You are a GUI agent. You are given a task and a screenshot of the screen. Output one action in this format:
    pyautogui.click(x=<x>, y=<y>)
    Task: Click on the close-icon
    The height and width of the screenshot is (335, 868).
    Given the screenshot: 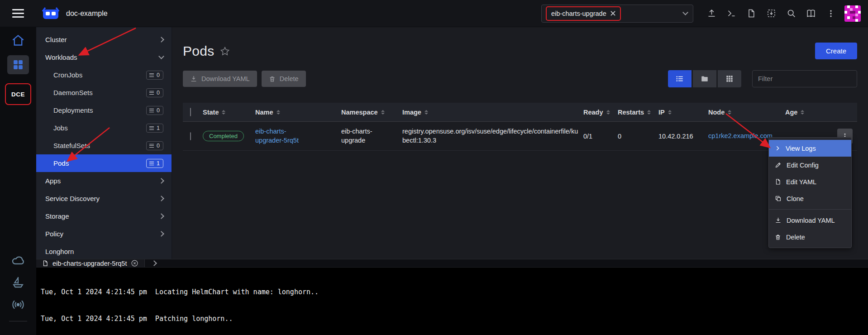 What is the action you would take?
    pyautogui.click(x=613, y=14)
    